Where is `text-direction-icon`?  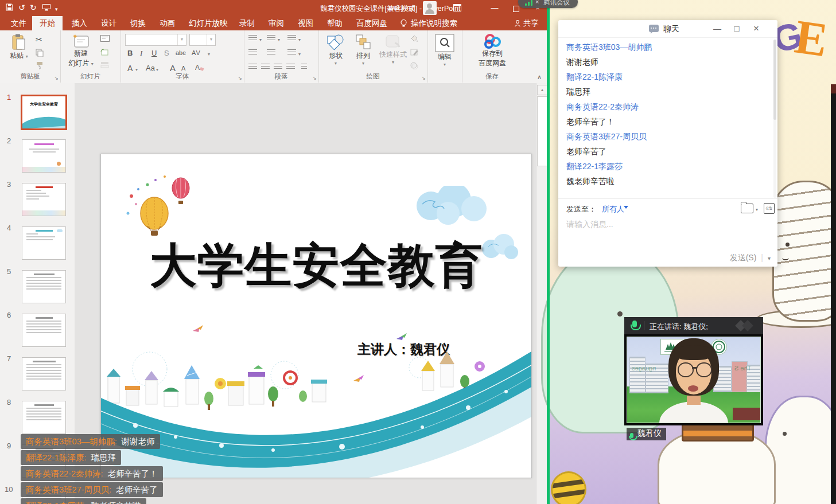
text-direction-icon is located at coordinates (291, 39).